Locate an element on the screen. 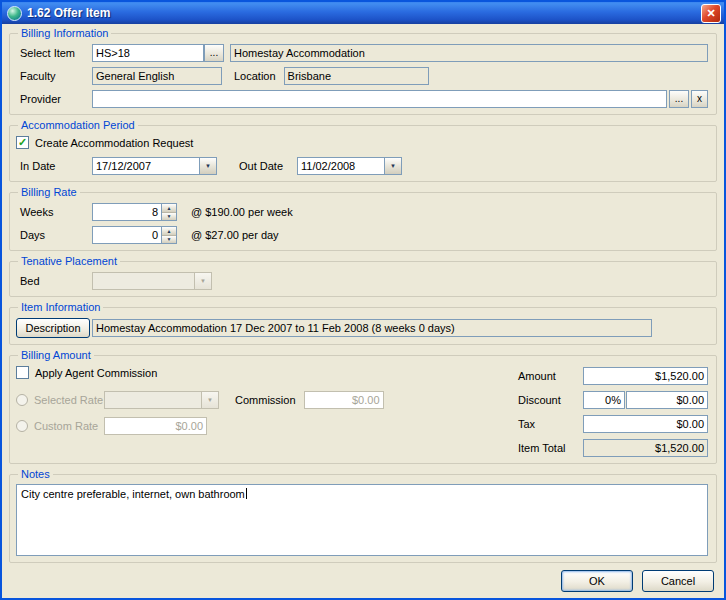  in-date-picker: 17/12/2007 ▼ is located at coordinates (154, 166).